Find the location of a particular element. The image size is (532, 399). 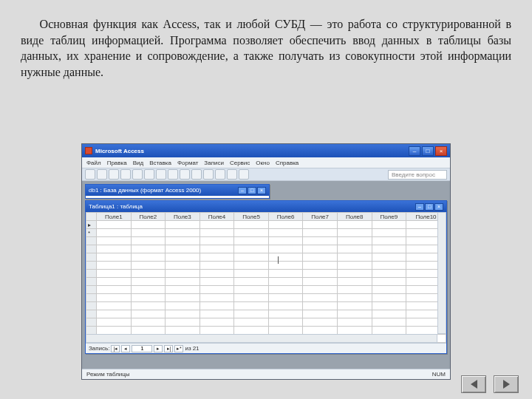

column-header: Поле2 is located at coordinates (148, 217).